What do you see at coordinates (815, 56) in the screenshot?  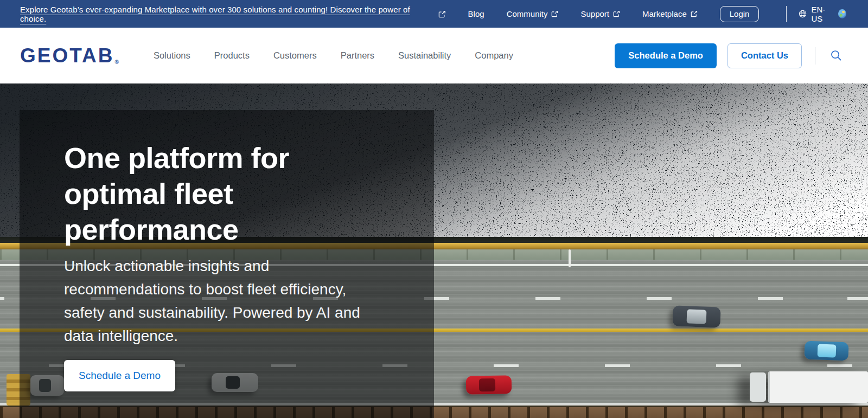 I see `navbar-divider` at bounding box center [815, 56].